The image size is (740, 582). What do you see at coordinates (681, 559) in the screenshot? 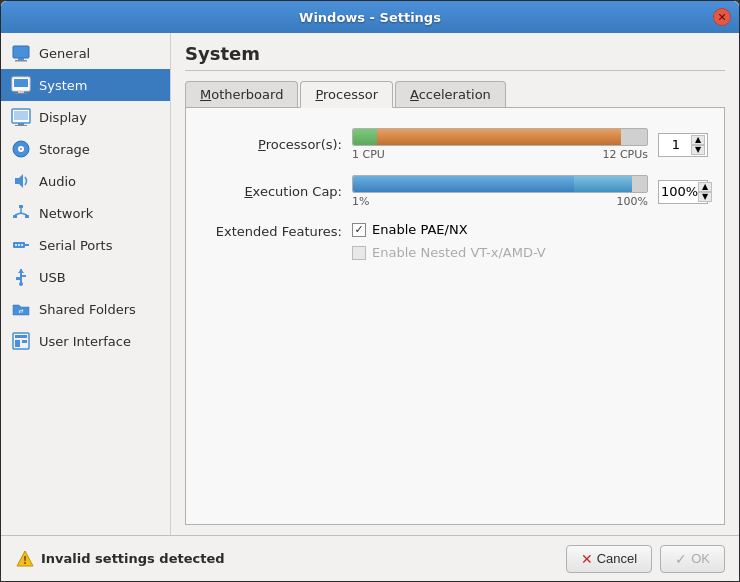
I see `ok-icon: ✓` at bounding box center [681, 559].